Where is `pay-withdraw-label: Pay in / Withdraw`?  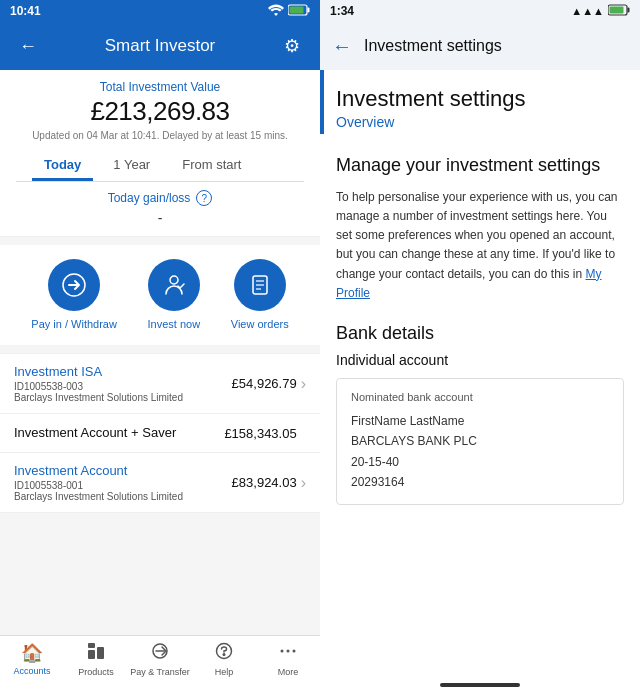
pay-withdraw-label: Pay in / Withdraw is located at coordinates (74, 324).